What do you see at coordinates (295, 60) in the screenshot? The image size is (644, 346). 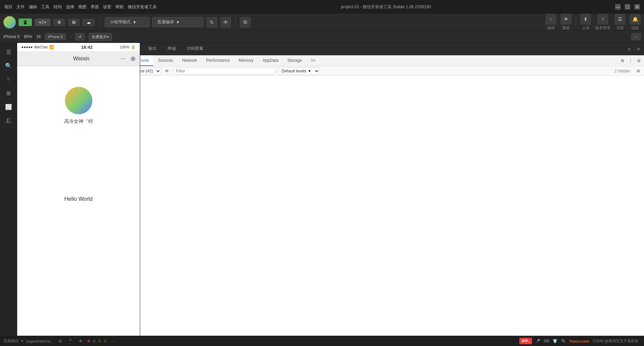 I see `inner-tab-storage: Storage` at bounding box center [295, 60].